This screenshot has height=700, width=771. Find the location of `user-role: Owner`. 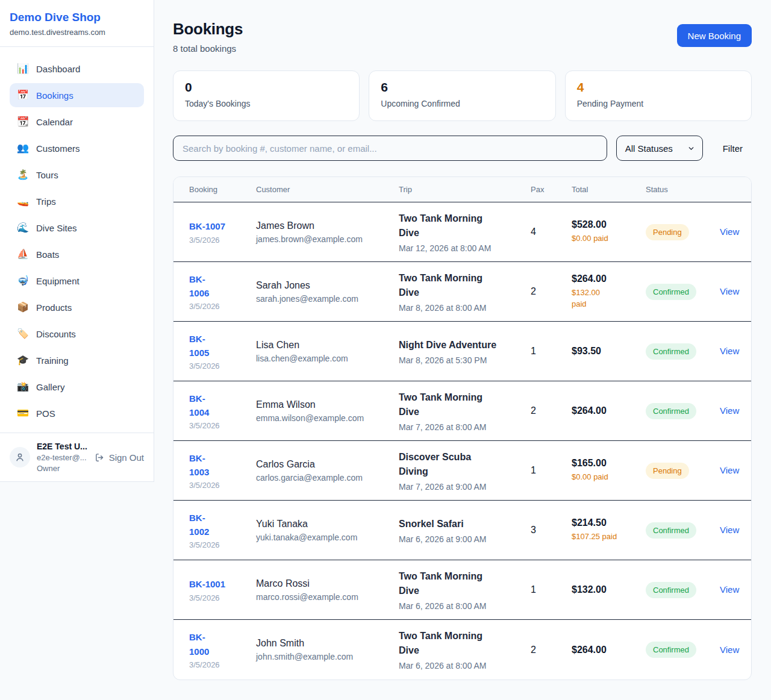

user-role: Owner is located at coordinates (63, 469).